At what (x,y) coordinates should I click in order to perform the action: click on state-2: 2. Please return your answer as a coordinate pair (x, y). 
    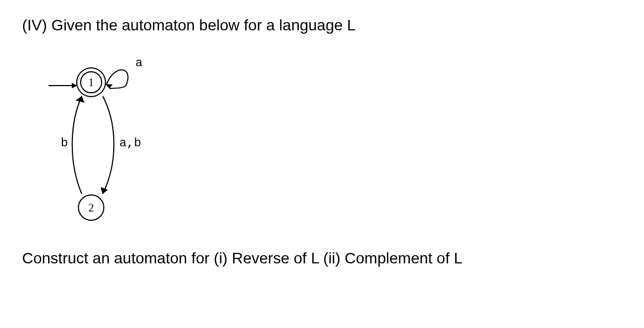
    Looking at the image, I should click on (91, 208).